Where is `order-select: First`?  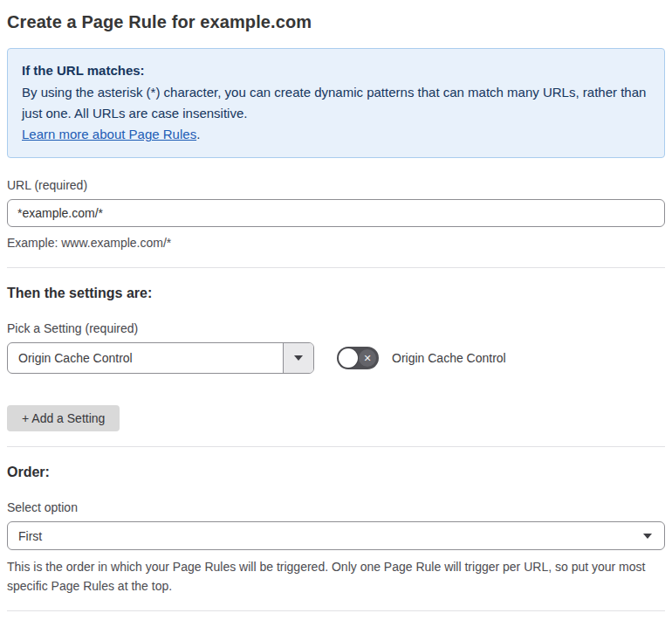 order-select: First is located at coordinates (336, 536).